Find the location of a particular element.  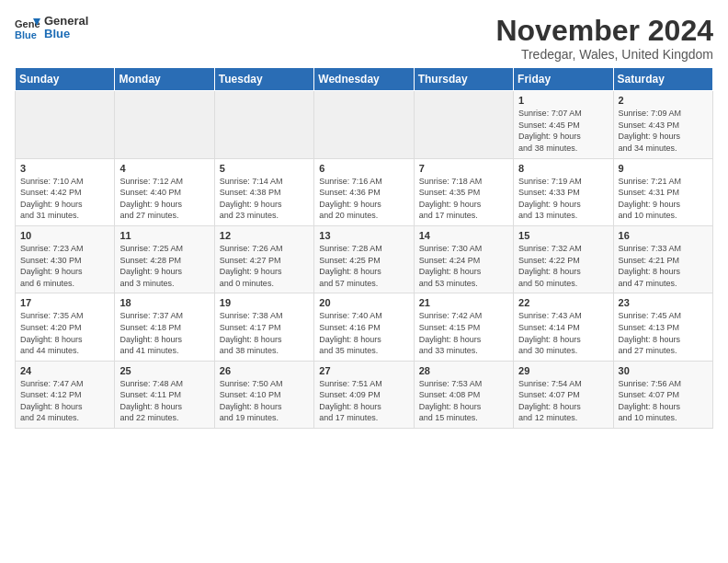

col-header-sunday: Sunday is located at coordinates (65, 79).